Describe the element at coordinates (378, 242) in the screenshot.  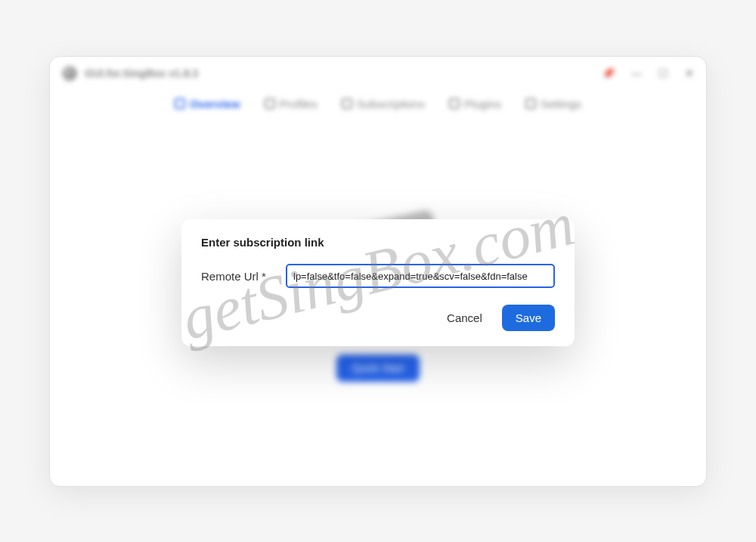
I see `dialog-title: Enter subscription link` at that location.